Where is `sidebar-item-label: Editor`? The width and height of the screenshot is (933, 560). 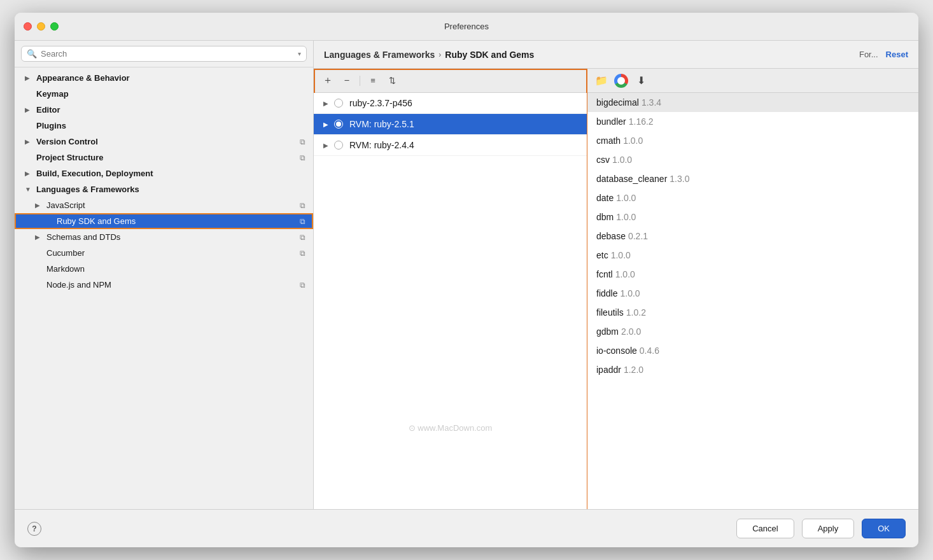
sidebar-item-label: Editor is located at coordinates (171, 109).